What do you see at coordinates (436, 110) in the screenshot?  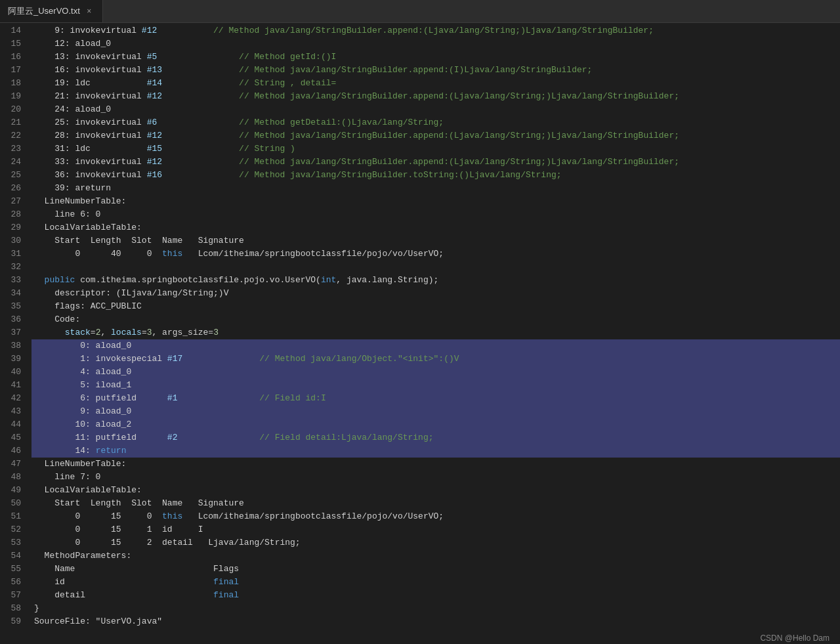 I see `code-line: 24: aload_0` at bounding box center [436, 110].